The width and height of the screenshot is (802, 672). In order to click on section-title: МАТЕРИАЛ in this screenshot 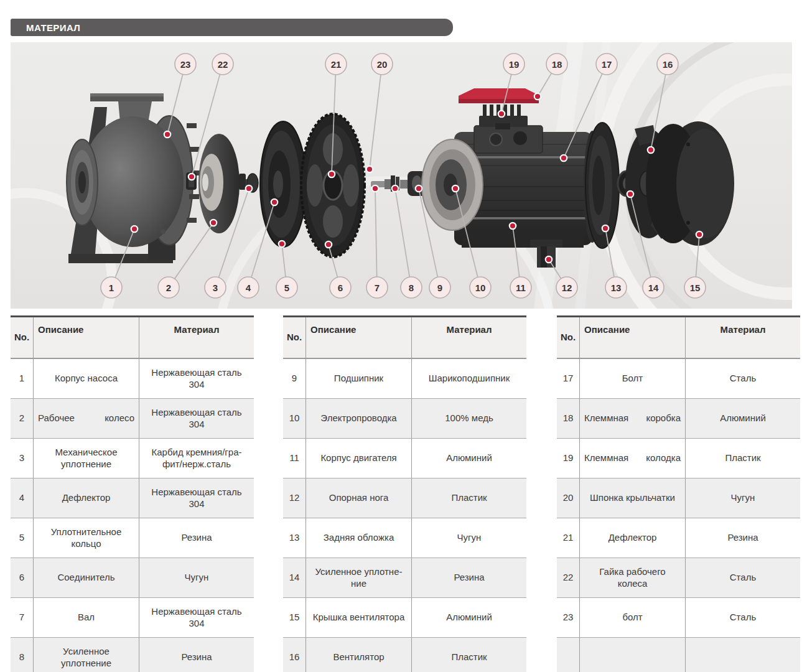, I will do `click(45, 27)`.